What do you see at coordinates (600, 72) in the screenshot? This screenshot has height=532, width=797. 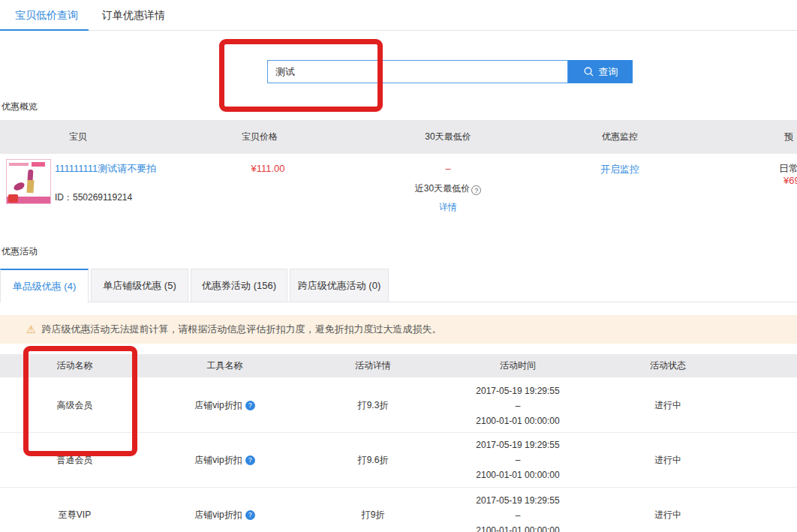 I see `search-button: 查询` at bounding box center [600, 72].